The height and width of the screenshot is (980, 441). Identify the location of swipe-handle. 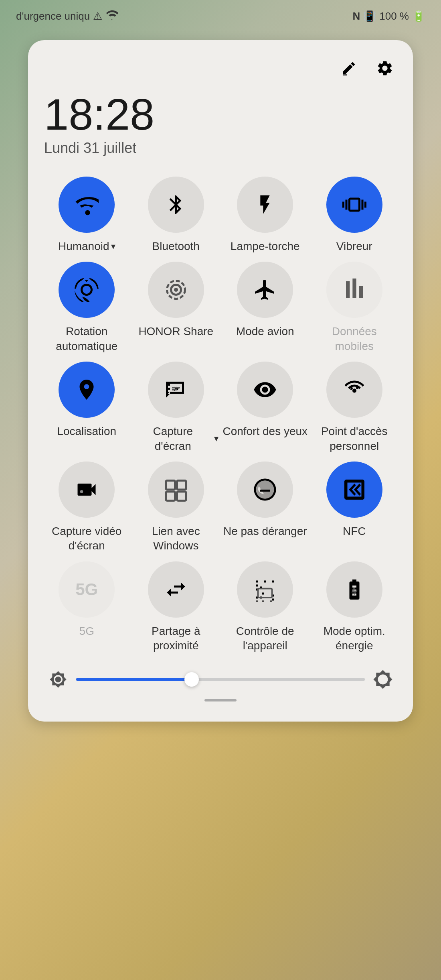
(220, 700).